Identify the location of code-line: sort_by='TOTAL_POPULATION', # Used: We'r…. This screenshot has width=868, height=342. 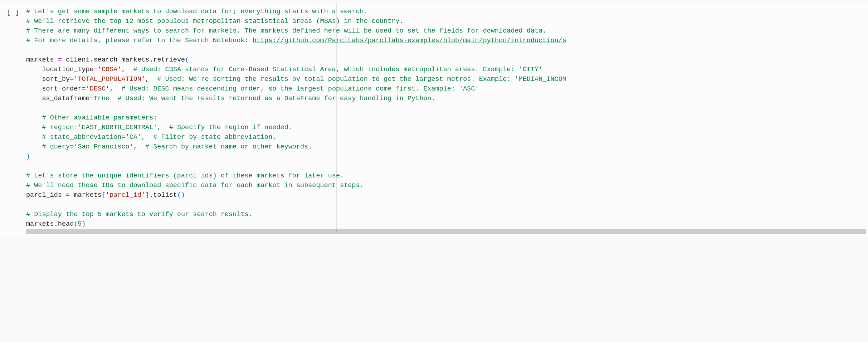
(447, 79).